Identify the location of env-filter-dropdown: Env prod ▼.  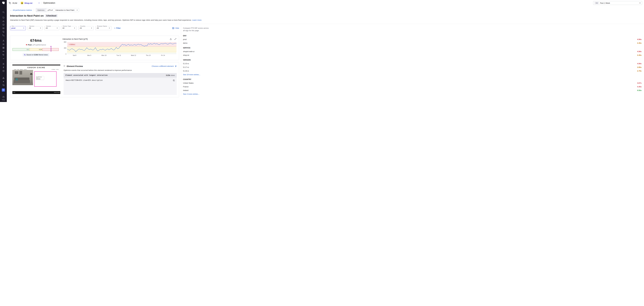
(18, 28).